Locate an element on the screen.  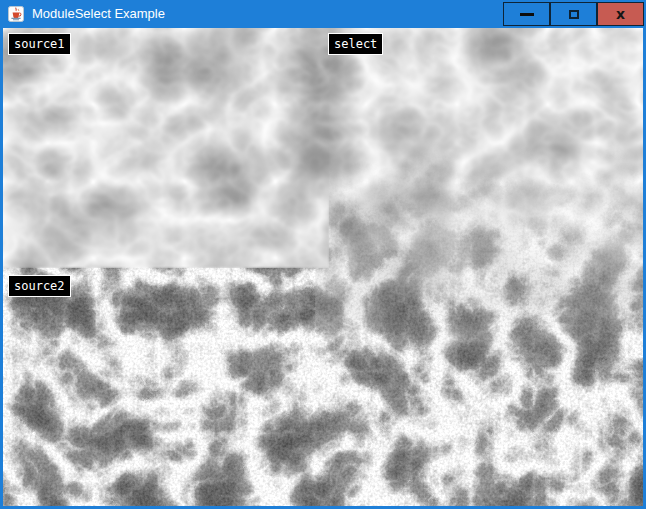
minimize-button is located at coordinates (526, 14).